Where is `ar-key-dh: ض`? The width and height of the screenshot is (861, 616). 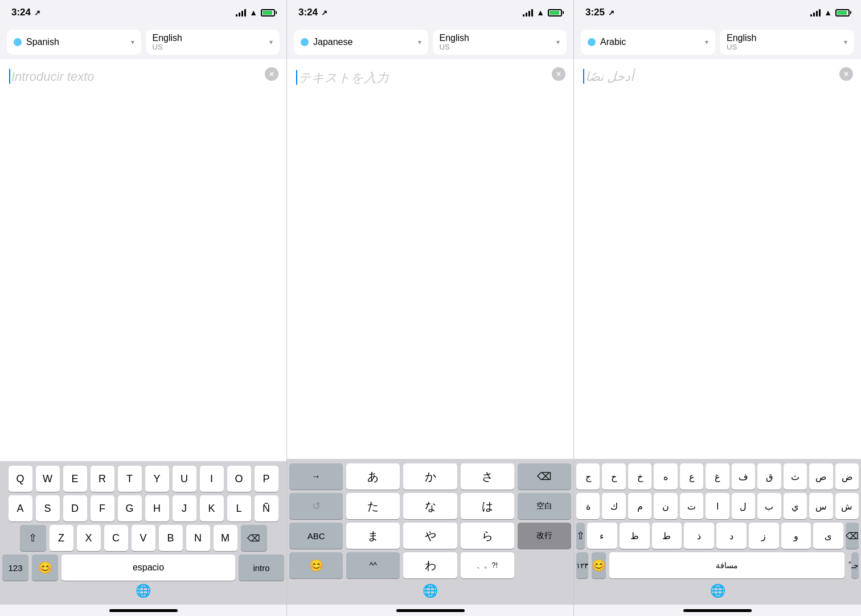 ar-key-dh: ض is located at coordinates (847, 477).